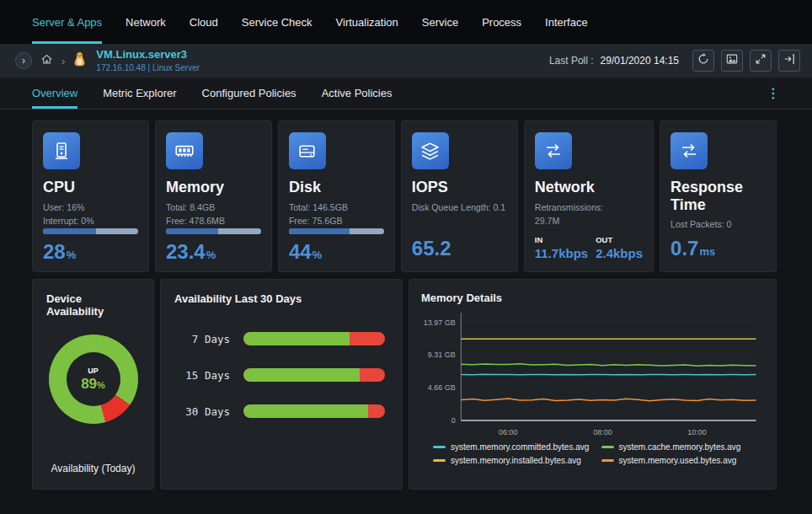  I want to click on availability-bar-15-days-up, so click(302, 375).